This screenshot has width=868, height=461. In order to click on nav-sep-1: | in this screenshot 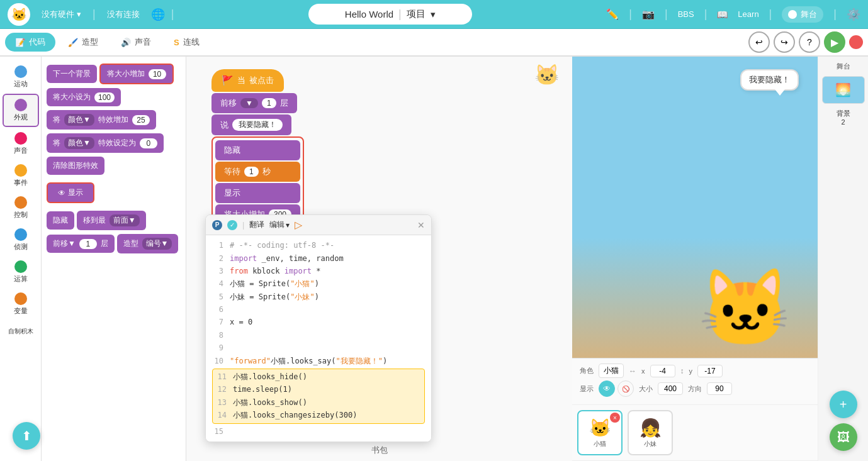, I will do `click(94, 14)`.